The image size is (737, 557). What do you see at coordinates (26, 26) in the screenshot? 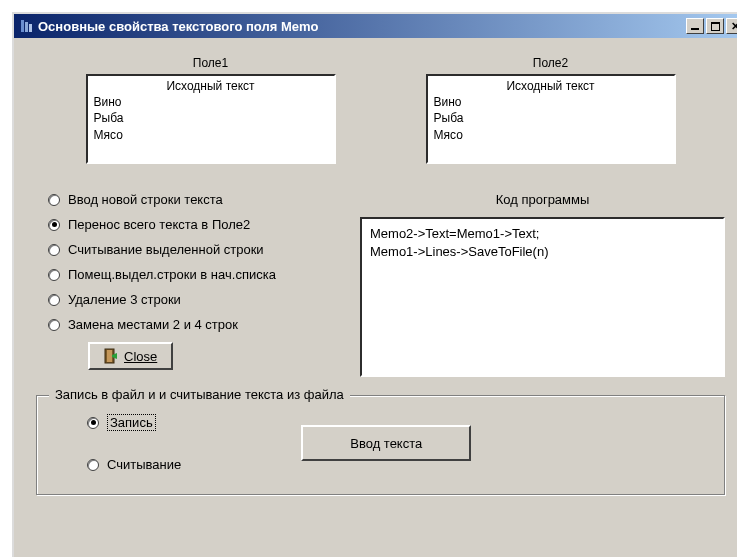
I see `app-icon` at bounding box center [26, 26].